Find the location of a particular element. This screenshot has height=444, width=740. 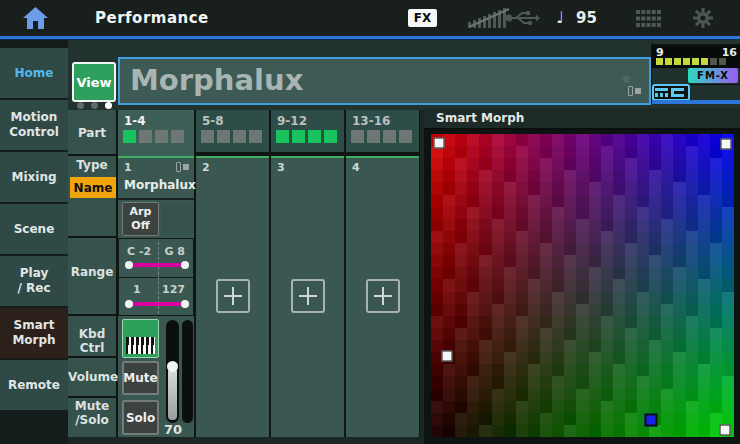

kbd-ctrl-button is located at coordinates (140, 338).